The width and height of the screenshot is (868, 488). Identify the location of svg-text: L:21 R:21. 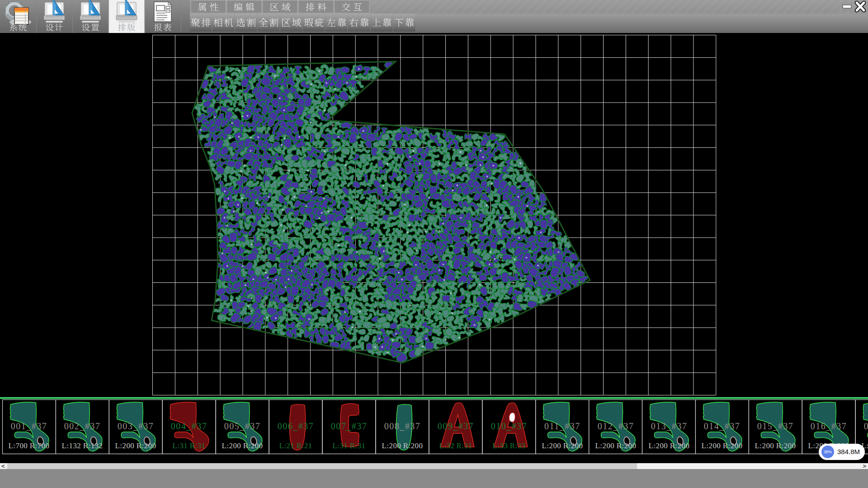
(296, 446).